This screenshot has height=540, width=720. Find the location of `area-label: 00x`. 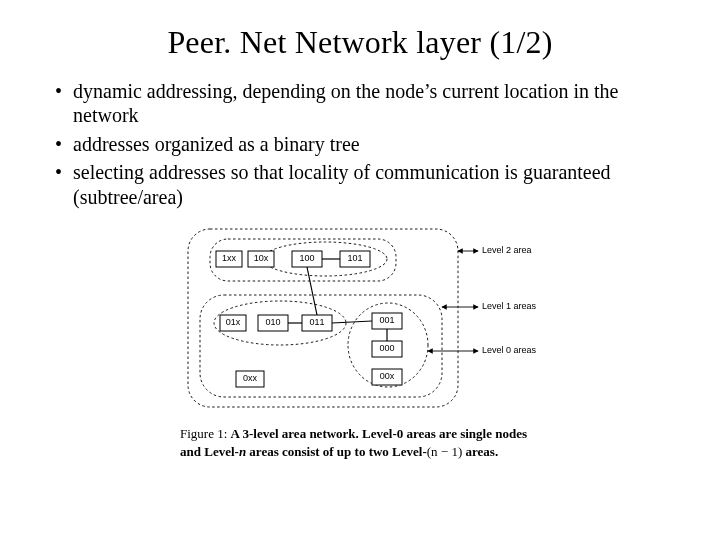

area-label: 00x is located at coordinates (388, 376).